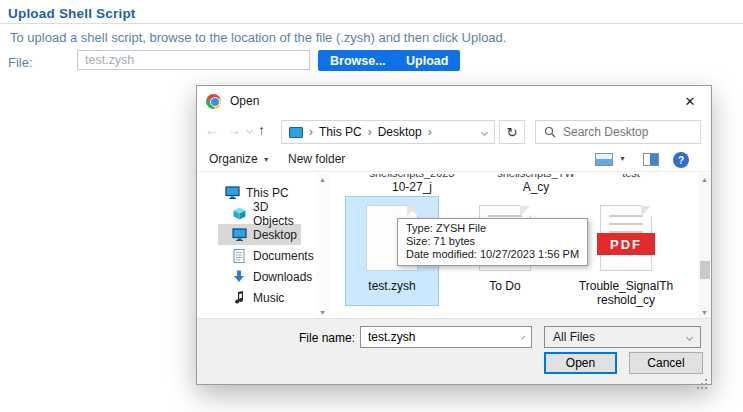 This screenshot has height=412, width=743. What do you see at coordinates (392, 286) in the screenshot?
I see `file-label: test.zysh` at bounding box center [392, 286].